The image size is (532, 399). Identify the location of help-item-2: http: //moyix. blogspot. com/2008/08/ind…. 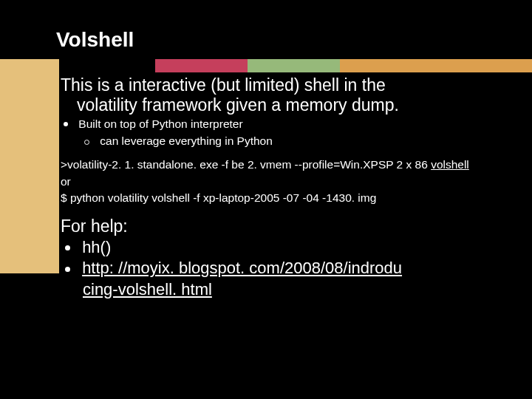
(293, 279).